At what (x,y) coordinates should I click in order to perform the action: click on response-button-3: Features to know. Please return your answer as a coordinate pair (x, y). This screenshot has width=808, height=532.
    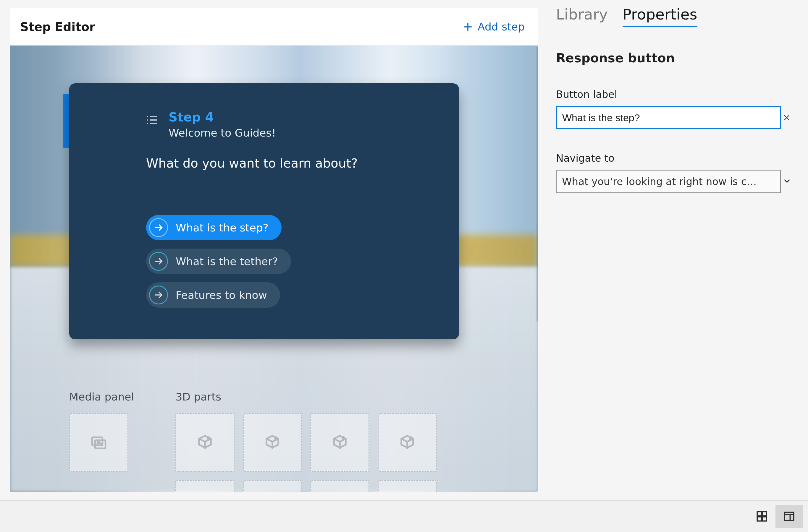
    Looking at the image, I should click on (213, 295).